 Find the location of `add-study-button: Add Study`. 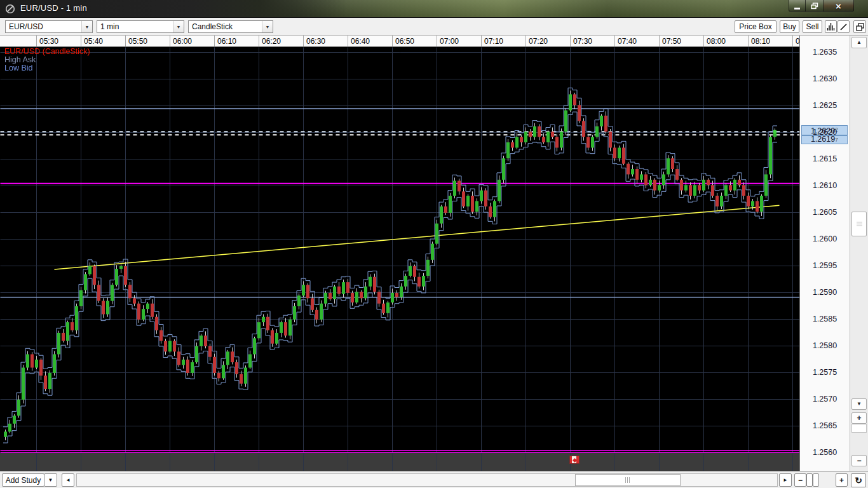

add-study-button: Add Study is located at coordinates (23, 480).